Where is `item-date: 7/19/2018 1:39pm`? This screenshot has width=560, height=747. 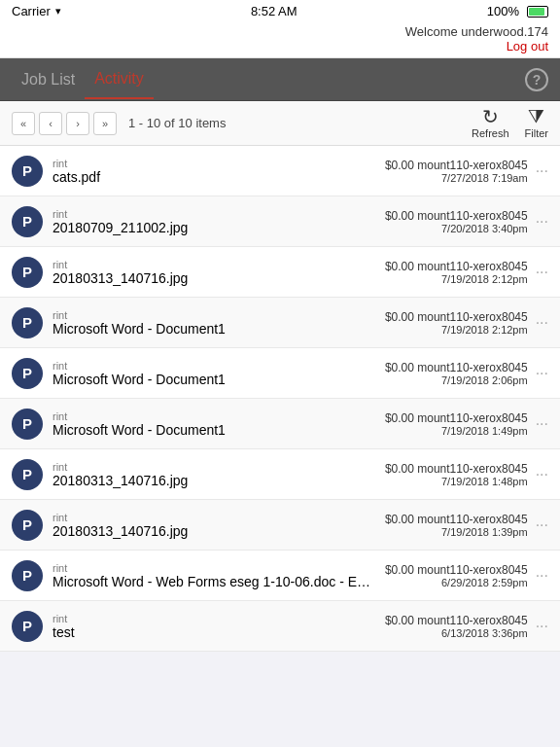
item-date: 7/19/2018 1:39pm is located at coordinates (484, 532).